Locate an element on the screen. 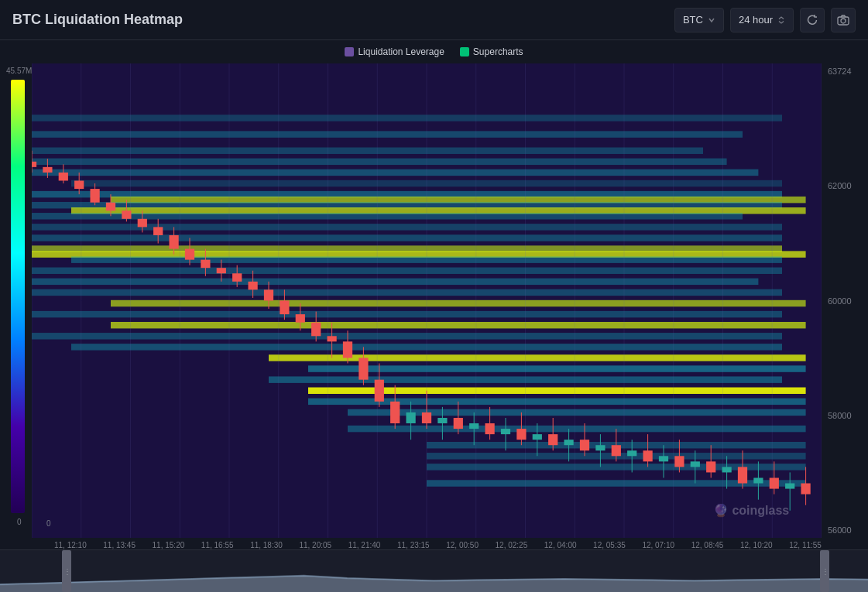 This screenshot has height=592, width=868. handle-dots-right: ⋮ is located at coordinates (825, 571).